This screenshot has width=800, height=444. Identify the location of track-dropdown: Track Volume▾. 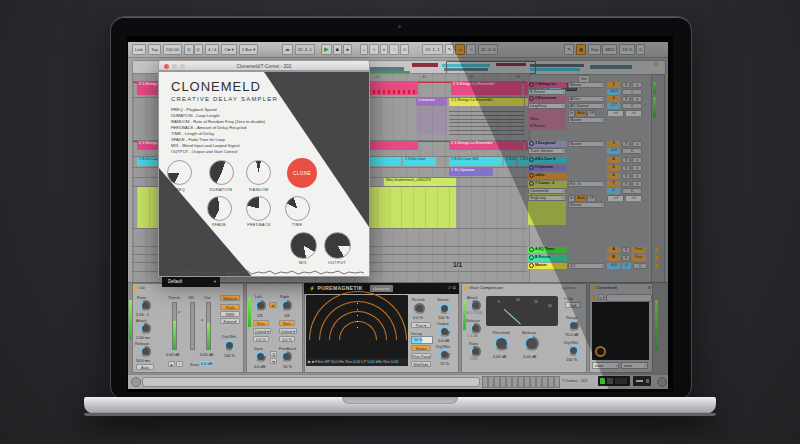
(547, 151).